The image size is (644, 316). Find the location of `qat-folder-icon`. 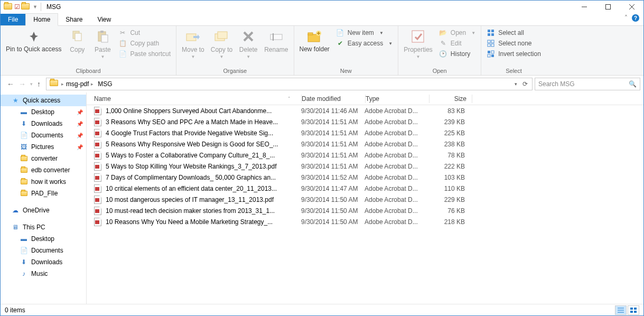

qat-folder-icon is located at coordinates (25, 7).